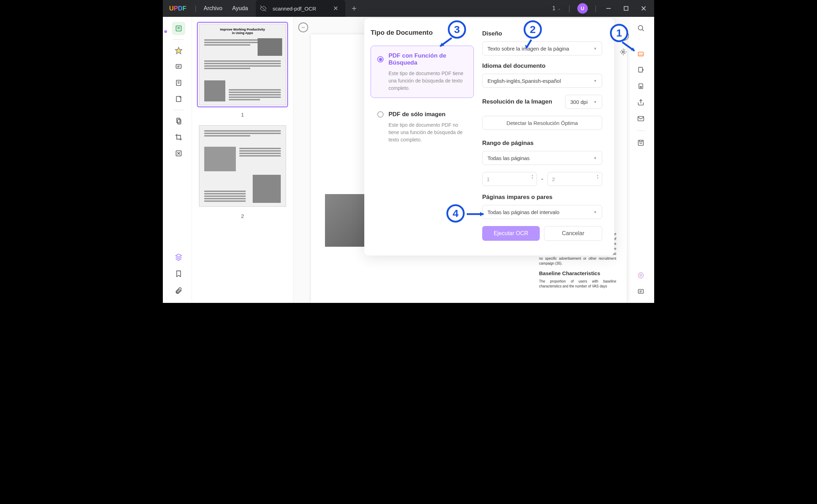  Describe the element at coordinates (457, 29) in the screenshot. I see `callout-3: 3` at that location.